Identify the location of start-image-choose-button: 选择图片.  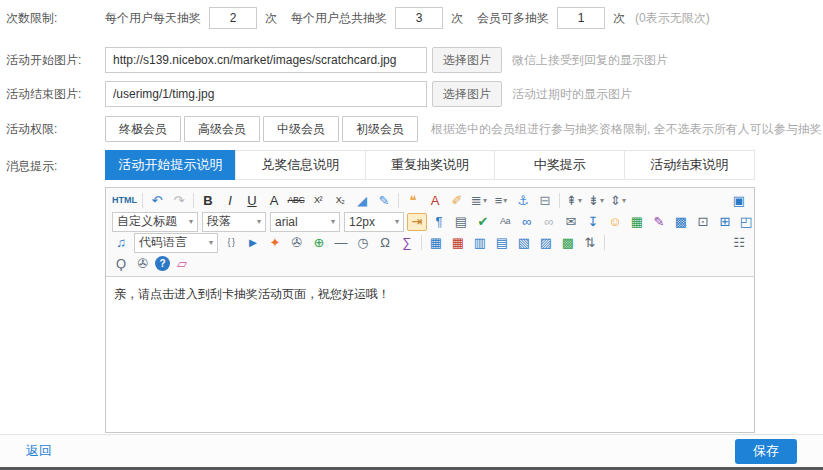
(467, 60).